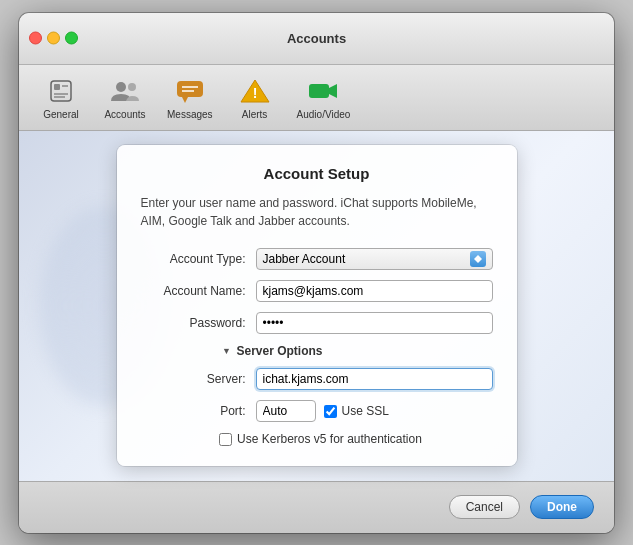 The width and height of the screenshot is (633, 545). What do you see at coordinates (317, 291) in the screenshot?
I see `account-name-row: Account Name:` at bounding box center [317, 291].